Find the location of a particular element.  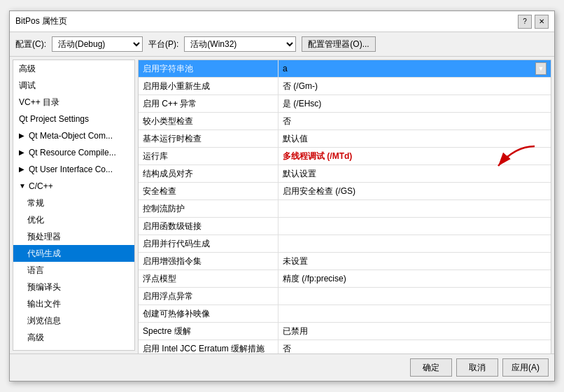

cancel-button: 取消 is located at coordinates (477, 368).